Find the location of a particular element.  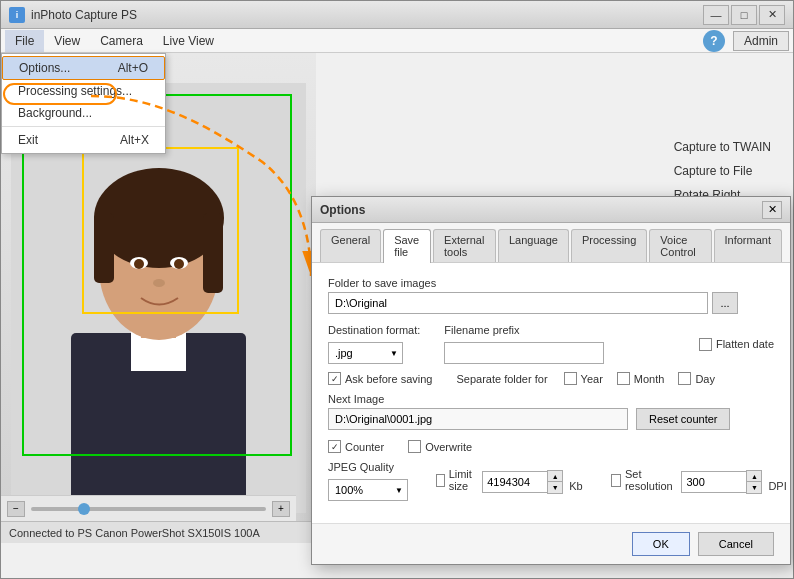

day-label: Day is located at coordinates (705, 379).